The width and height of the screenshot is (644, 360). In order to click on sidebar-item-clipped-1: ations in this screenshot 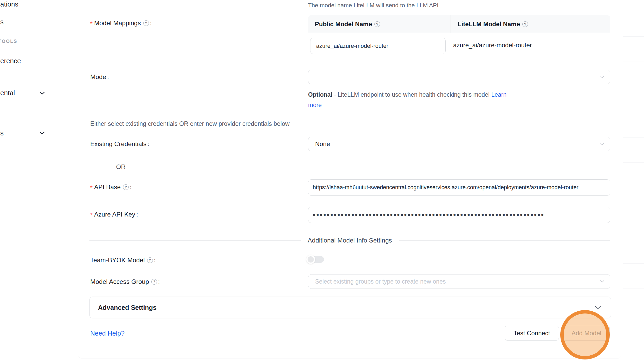, I will do `click(9, 4)`.